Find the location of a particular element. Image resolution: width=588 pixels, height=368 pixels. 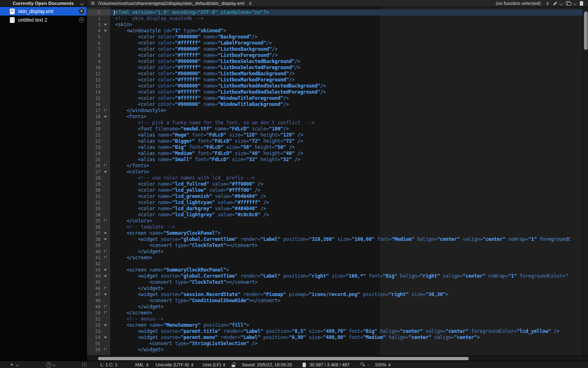

code-line: 6 <color color="#ffffff" name="LabelFore… is located at coordinates (335, 43).